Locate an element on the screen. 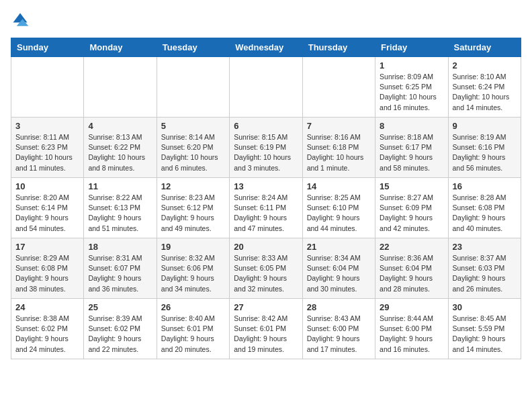  day-info: Sunrise: 8:36 AM Sunset: 6:04 PM Dayligh… is located at coordinates (411, 274).